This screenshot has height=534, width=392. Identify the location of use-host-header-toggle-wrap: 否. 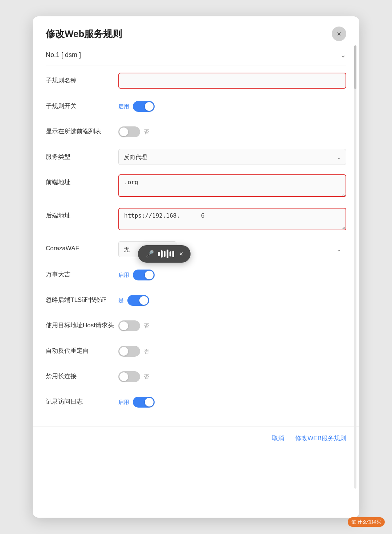
(232, 324).